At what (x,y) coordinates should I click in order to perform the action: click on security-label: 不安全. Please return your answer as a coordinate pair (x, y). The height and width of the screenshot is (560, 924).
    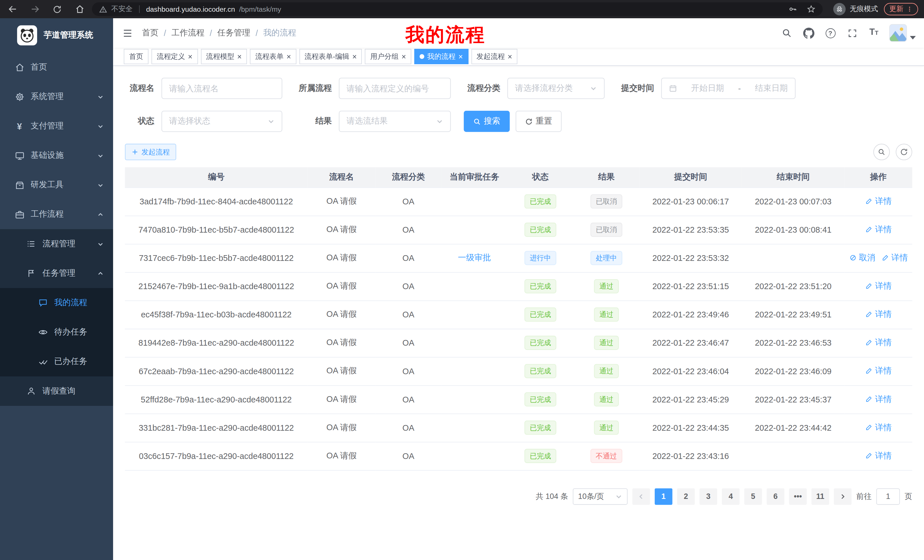
    Looking at the image, I should click on (122, 9).